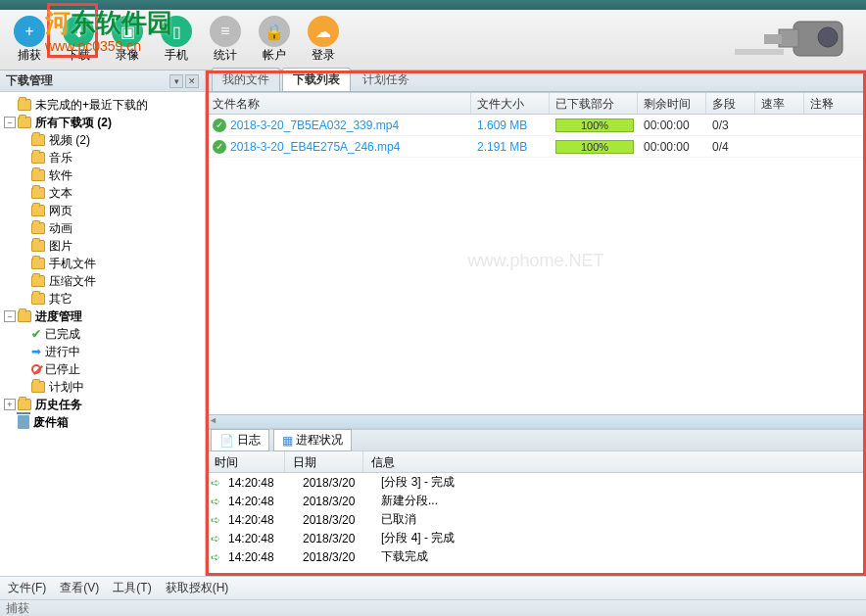  Describe the element at coordinates (536, 482) in the screenshot. I see `log-row: ➪14:20:482018/3/20[分段 3] - 完成` at that location.